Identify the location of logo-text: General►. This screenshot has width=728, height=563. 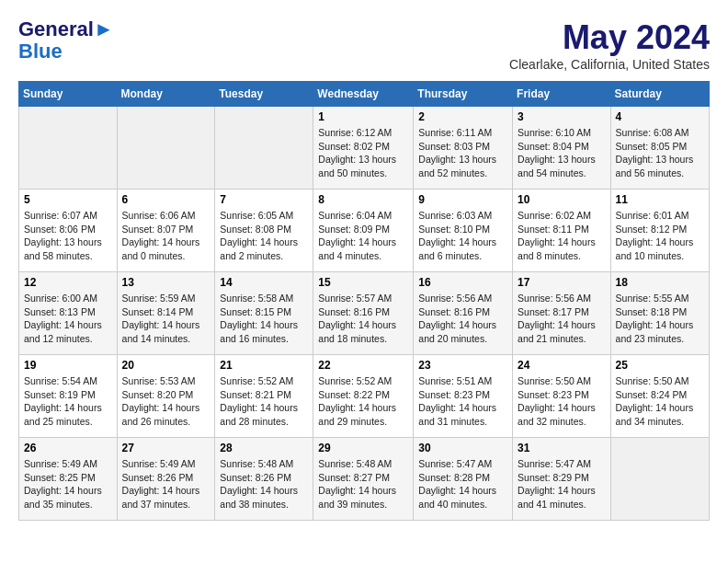
(66, 29).